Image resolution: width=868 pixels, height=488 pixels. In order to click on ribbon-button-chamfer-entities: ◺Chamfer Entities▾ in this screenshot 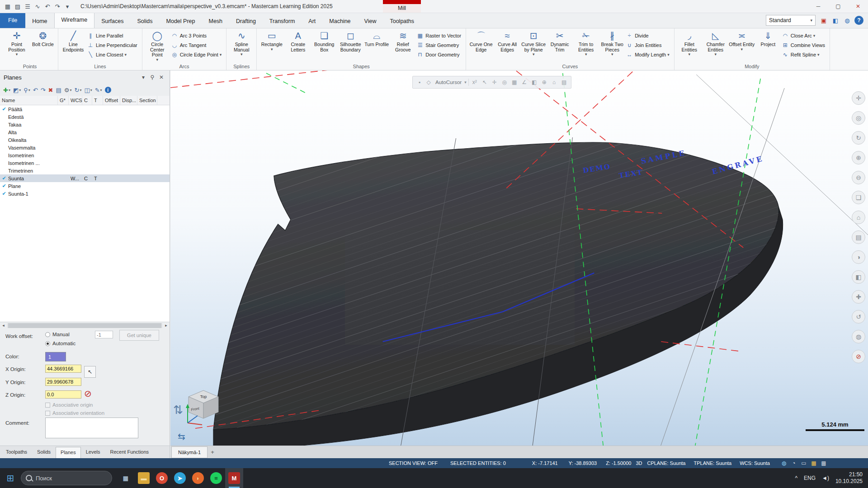, I will do `click(716, 46)`.